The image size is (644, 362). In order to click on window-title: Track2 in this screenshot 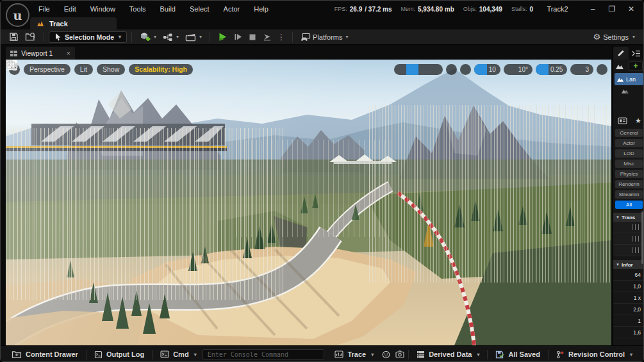, I will do `click(557, 9)`.